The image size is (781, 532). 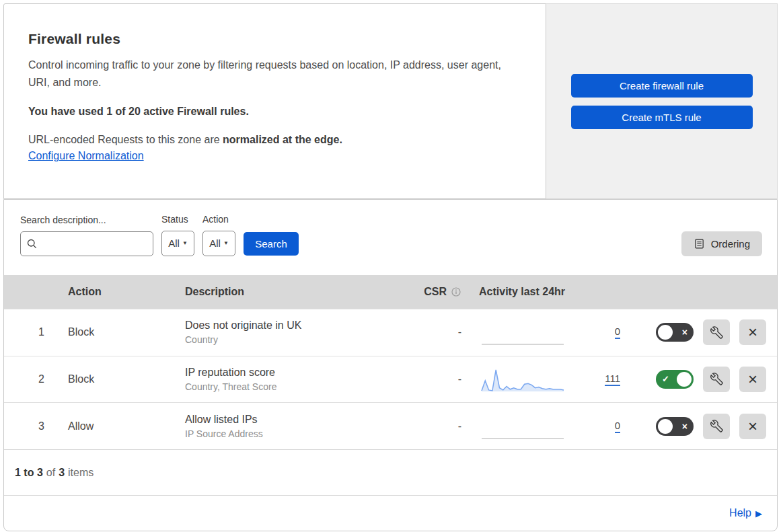 What do you see at coordinates (271, 243) in the screenshot?
I see `search-button: Search` at bounding box center [271, 243].